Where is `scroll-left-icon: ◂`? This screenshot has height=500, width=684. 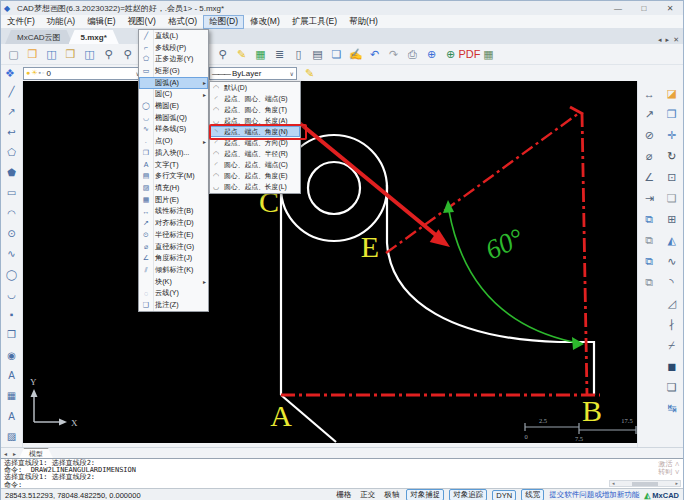
scroll-left-icon: ◂ is located at coordinates (614, 484).